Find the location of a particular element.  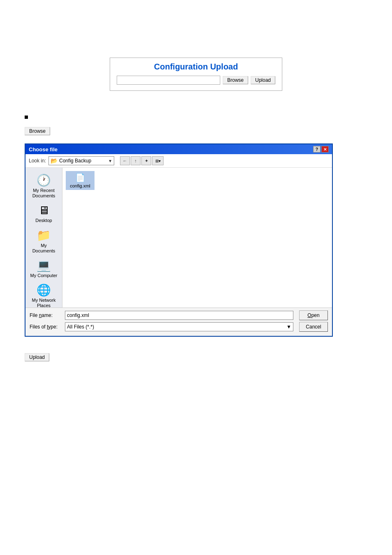

files-of-type-dropdown: All Files (*.*) ▼ is located at coordinates (179, 327).